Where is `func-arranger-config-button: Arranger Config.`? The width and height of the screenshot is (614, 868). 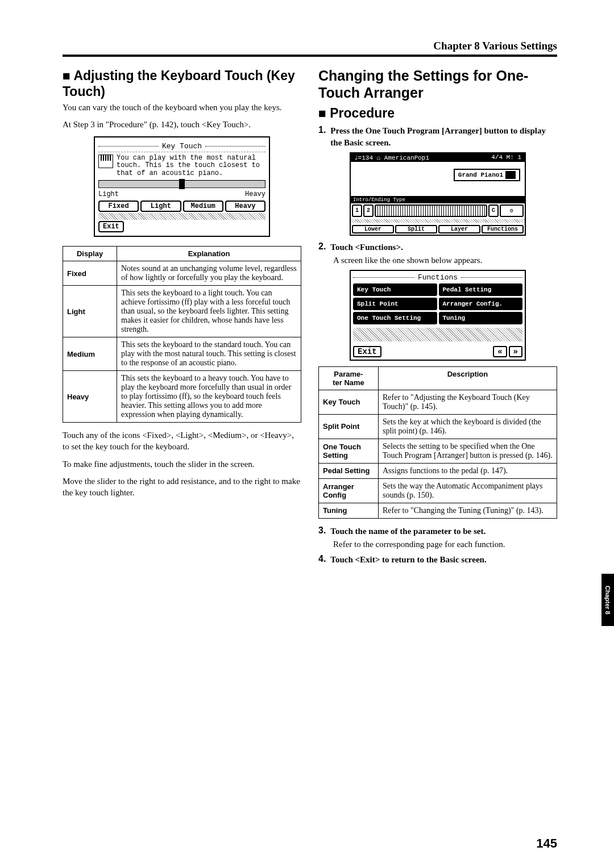 func-arranger-config-button: Arranger Config. is located at coordinates (481, 304).